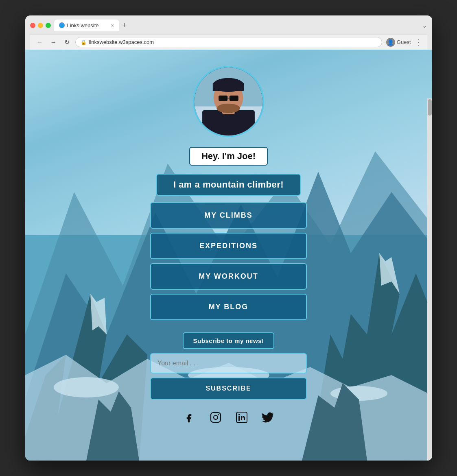 The width and height of the screenshot is (457, 476). I want to click on minimize-window-btn, so click(41, 25).